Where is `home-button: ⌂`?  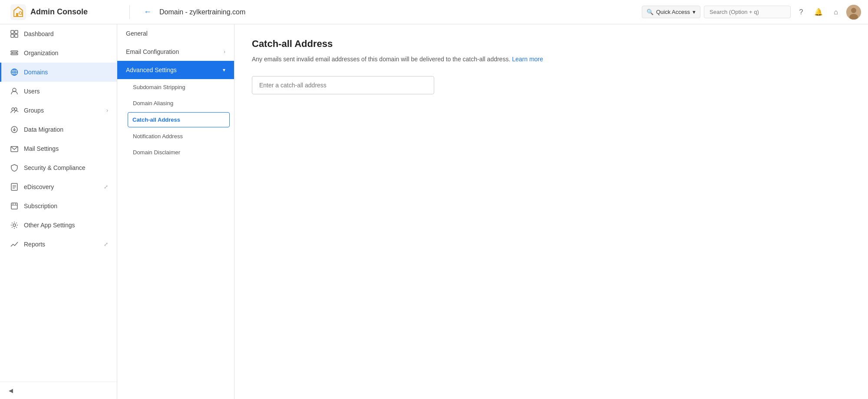
home-button: ⌂ is located at coordinates (836, 12).